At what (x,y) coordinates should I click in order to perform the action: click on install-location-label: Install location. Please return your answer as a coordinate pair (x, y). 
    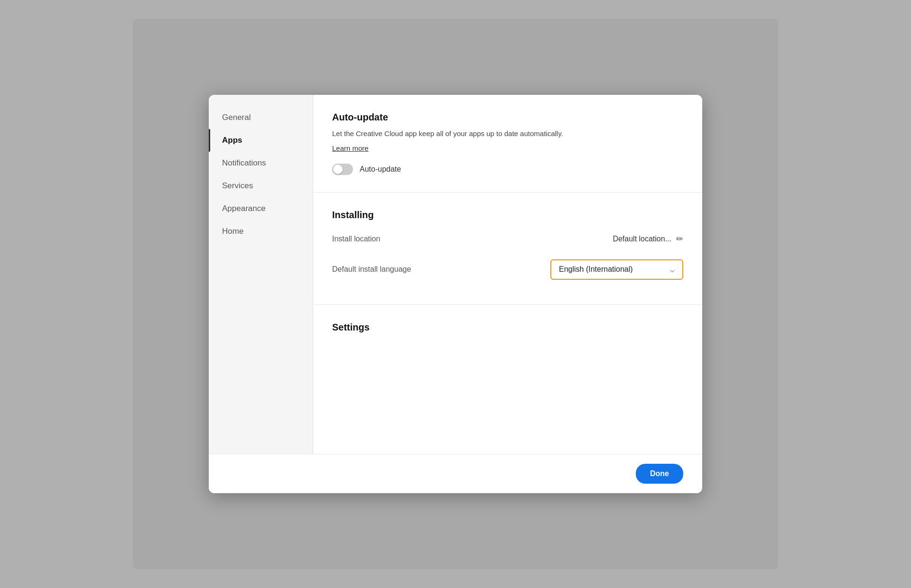
    Looking at the image, I should click on (356, 239).